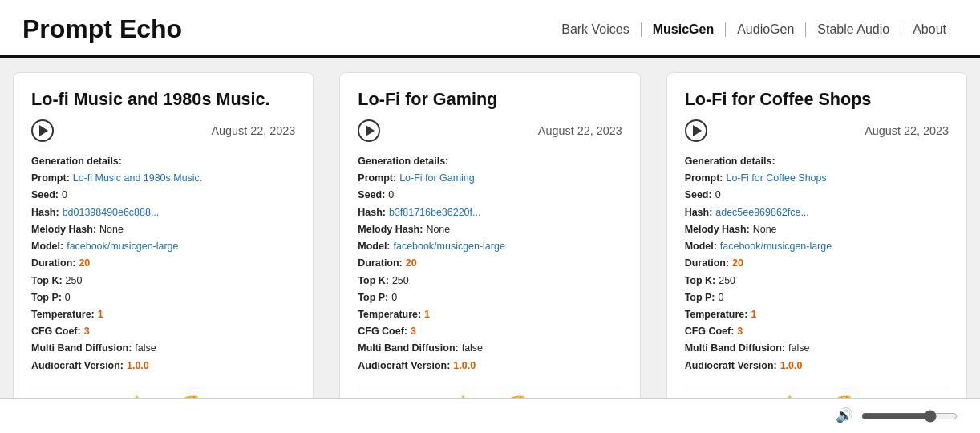 This screenshot has height=433, width=980. Describe the element at coordinates (490, 415) in the screenshot. I see `bottom-bar: 🔊` at that location.